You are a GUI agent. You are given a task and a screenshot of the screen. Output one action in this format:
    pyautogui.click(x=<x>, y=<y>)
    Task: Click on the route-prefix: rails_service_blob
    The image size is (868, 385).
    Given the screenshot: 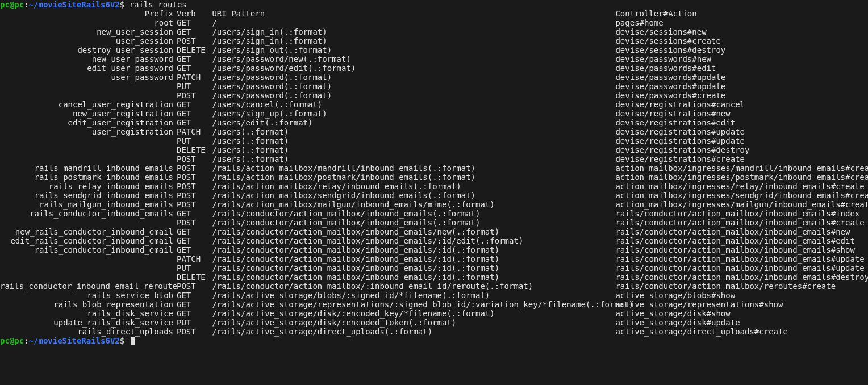 What is the action you would take?
    pyautogui.click(x=86, y=295)
    